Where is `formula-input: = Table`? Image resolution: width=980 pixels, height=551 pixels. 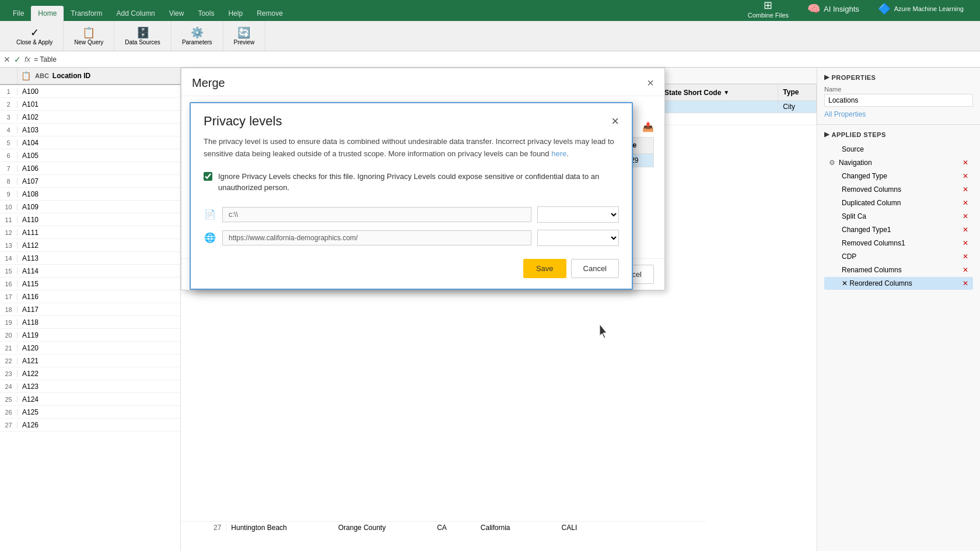 formula-input: = Table is located at coordinates (46, 59).